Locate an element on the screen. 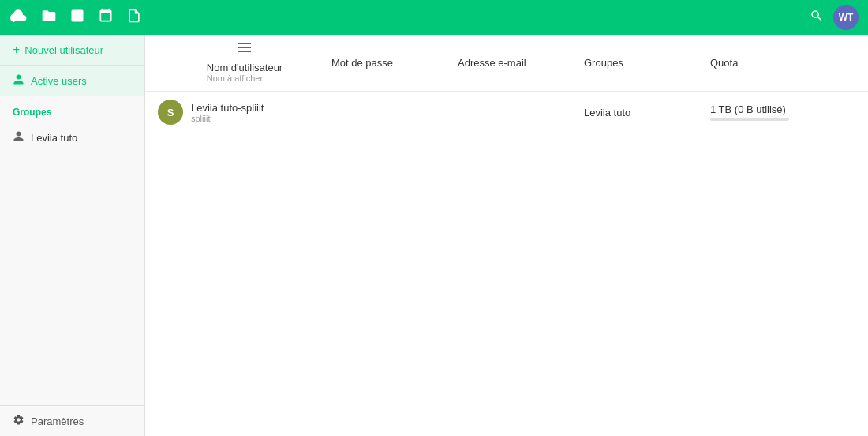 This screenshot has height=436, width=868. hamburger-icon is located at coordinates (245, 47).